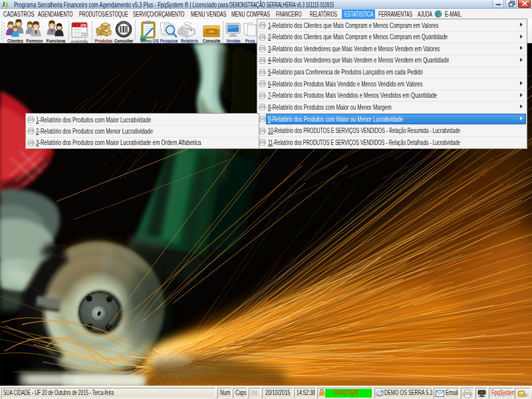 The width and height of the screenshot is (532, 399). What do you see at coordinates (84, 35) in the screenshot?
I see `svg-text: 29` at bounding box center [84, 35].